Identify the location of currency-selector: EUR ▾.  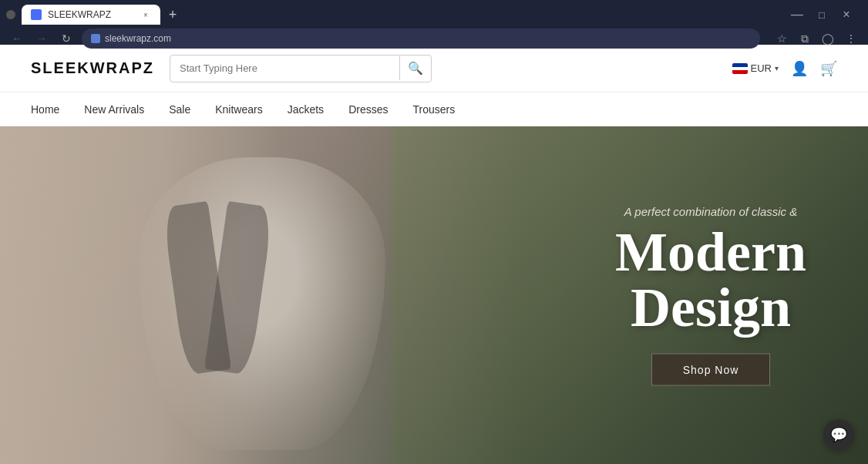
(755, 68).